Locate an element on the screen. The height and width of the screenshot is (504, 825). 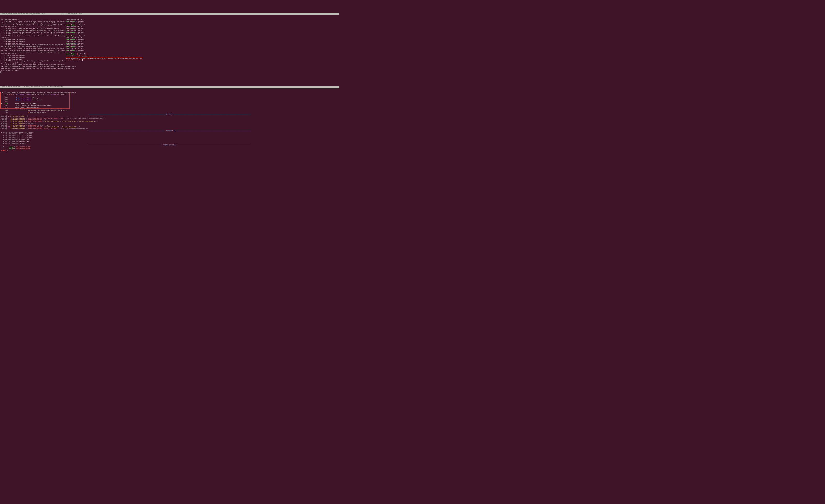
log-line: took 2ms and failed: Unable to write to … is located at coordinates (32, 25).